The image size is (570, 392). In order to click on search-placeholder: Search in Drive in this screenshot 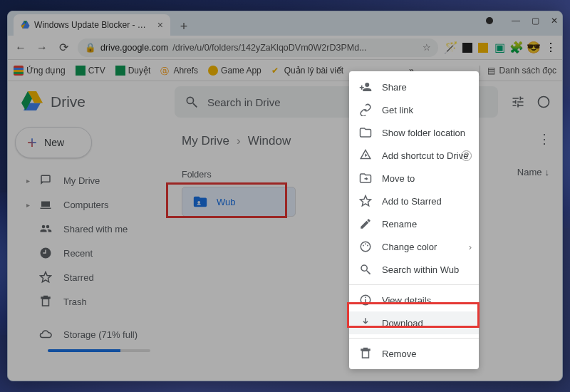, I will do `click(244, 103)`.